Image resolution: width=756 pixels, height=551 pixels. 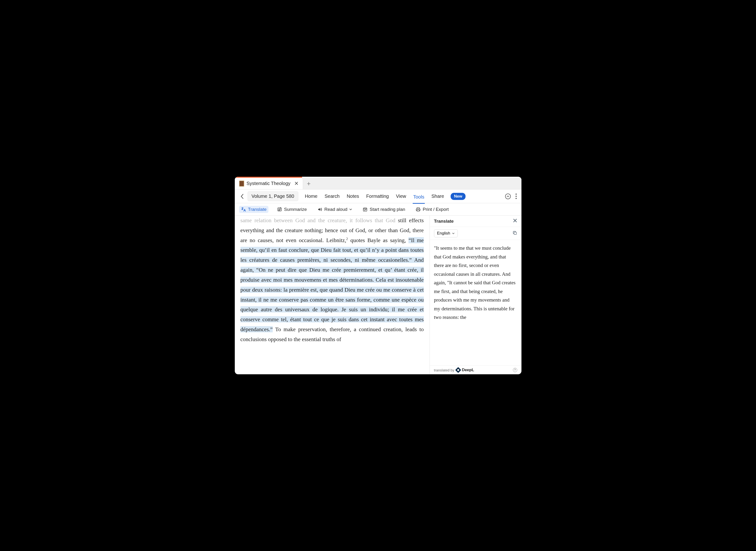 I want to click on start-plan-label: Start reading plan, so click(x=388, y=209).